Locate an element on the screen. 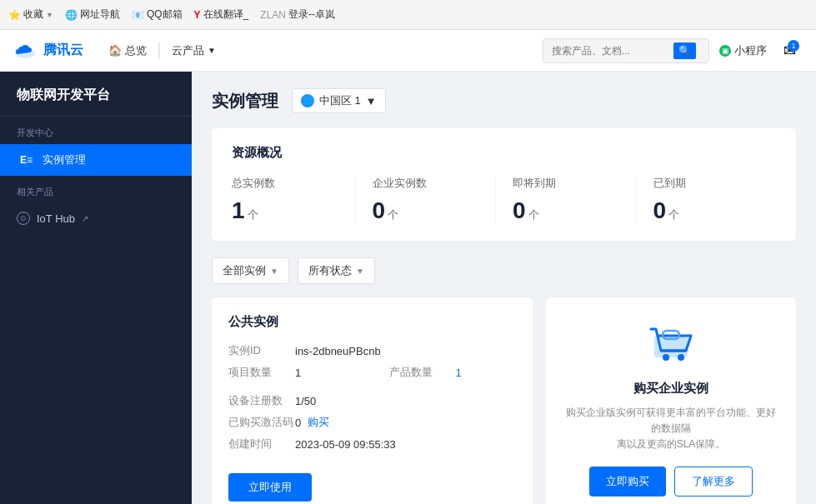 Image resolution: width=816 pixels, height=504 pixels. buy-link: 购买 is located at coordinates (318, 422).